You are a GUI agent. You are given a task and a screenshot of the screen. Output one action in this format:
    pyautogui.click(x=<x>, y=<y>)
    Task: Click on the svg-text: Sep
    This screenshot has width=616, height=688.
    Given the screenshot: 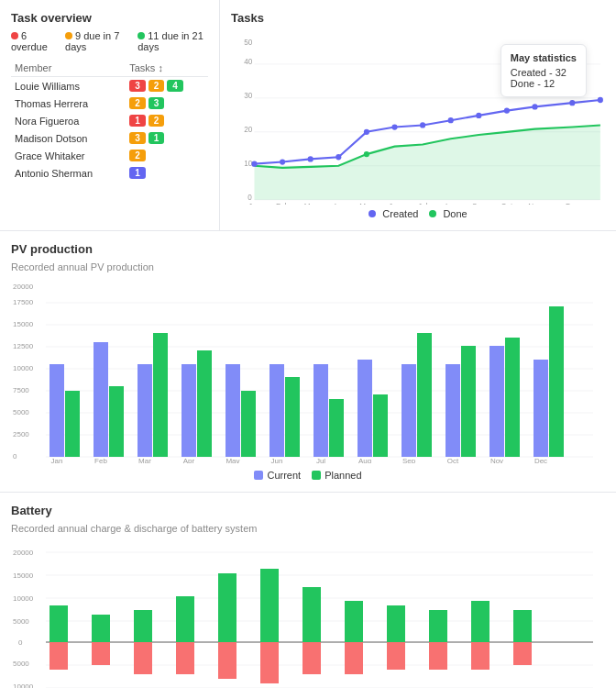 What is the action you would take?
    pyautogui.click(x=409, y=461)
    